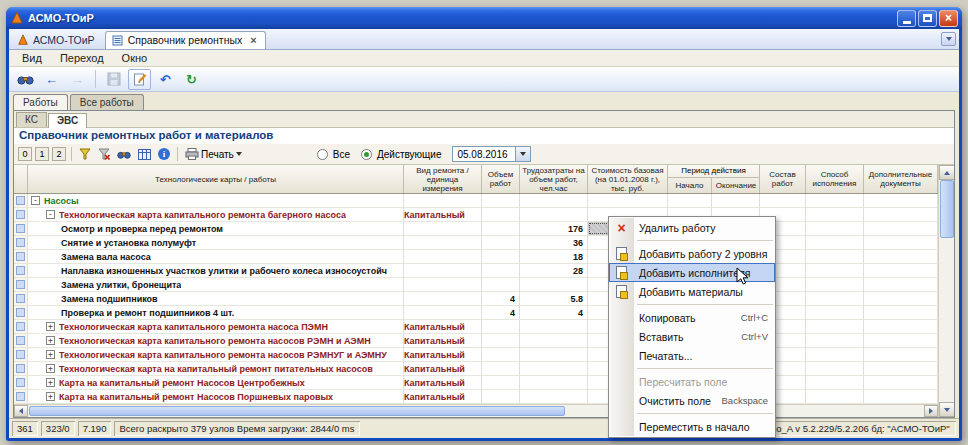 The image size is (968, 445). I want to click on cell-cost, so click(628, 200).